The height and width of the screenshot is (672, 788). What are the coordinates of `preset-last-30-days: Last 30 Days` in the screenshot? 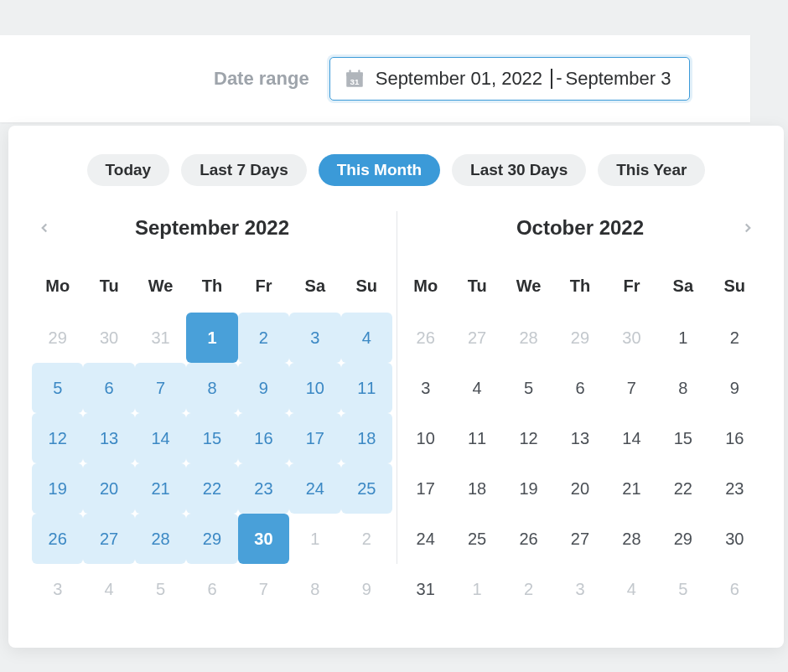 It's located at (519, 170).